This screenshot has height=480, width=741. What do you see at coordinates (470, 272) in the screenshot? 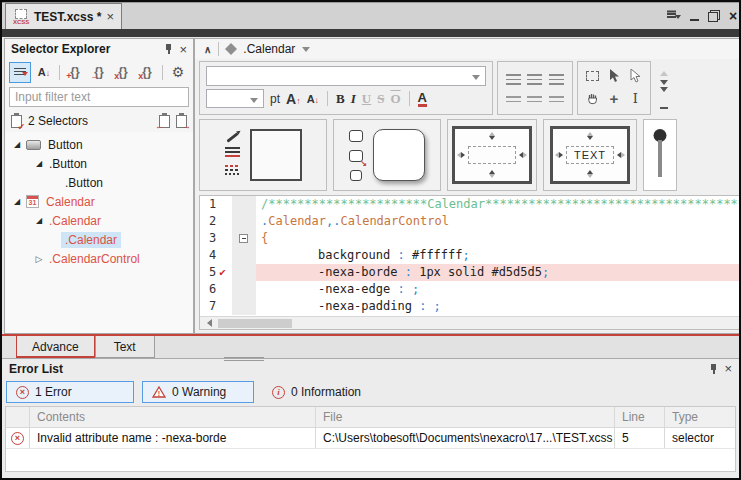
I see `code-line-5-error: 5✔ -nexa-borde : 1px solid #d5d5d5;` at bounding box center [470, 272].